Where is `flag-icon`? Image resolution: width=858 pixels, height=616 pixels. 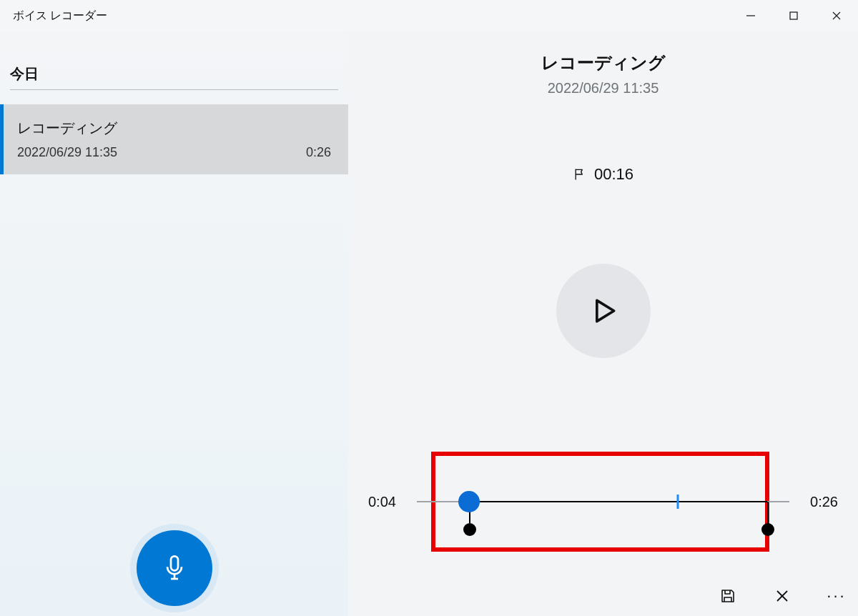 flag-icon is located at coordinates (580, 174).